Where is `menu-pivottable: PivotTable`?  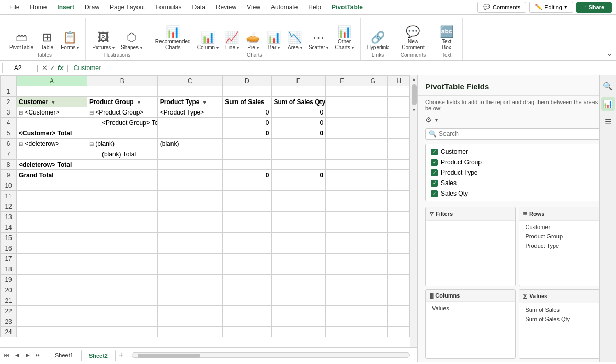
menu-pivottable: PivotTable is located at coordinates (347, 7).